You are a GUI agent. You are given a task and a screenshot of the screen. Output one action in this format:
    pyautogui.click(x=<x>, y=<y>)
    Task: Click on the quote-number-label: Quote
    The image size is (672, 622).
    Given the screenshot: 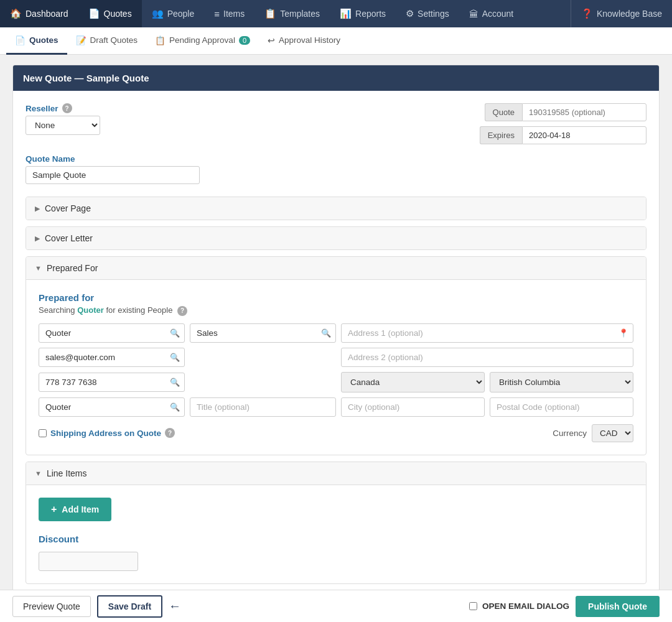 What is the action you would take?
    pyautogui.click(x=503, y=112)
    